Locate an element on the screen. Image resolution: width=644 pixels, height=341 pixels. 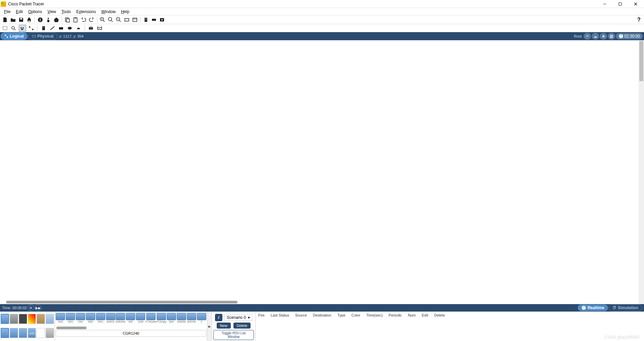
device-item: 829 is located at coordinates (131, 319).